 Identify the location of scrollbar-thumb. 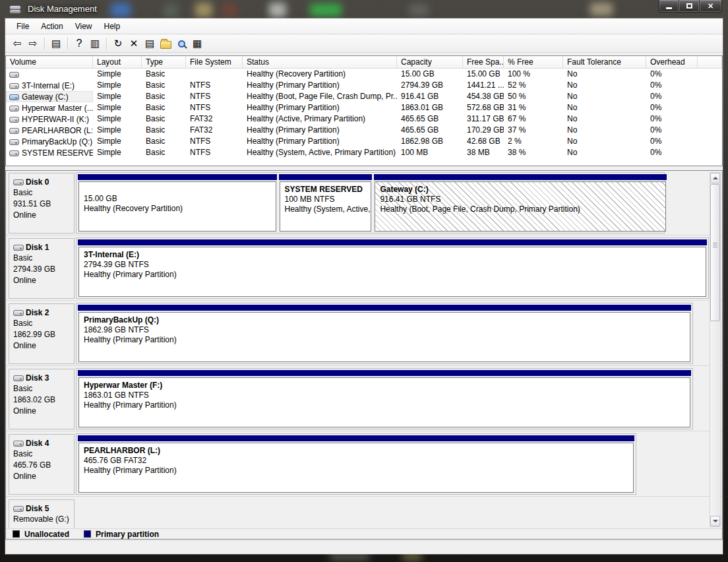
(715, 253).